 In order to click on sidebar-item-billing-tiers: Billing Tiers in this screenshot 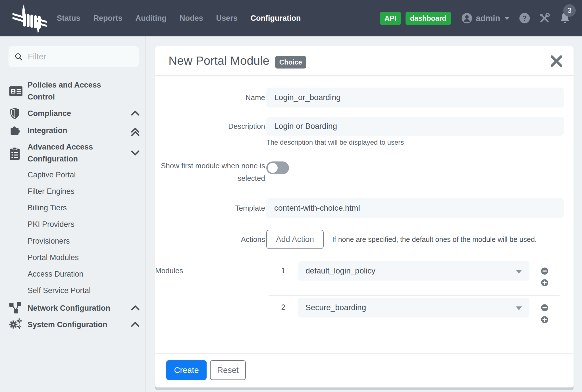, I will do `click(72, 208)`.